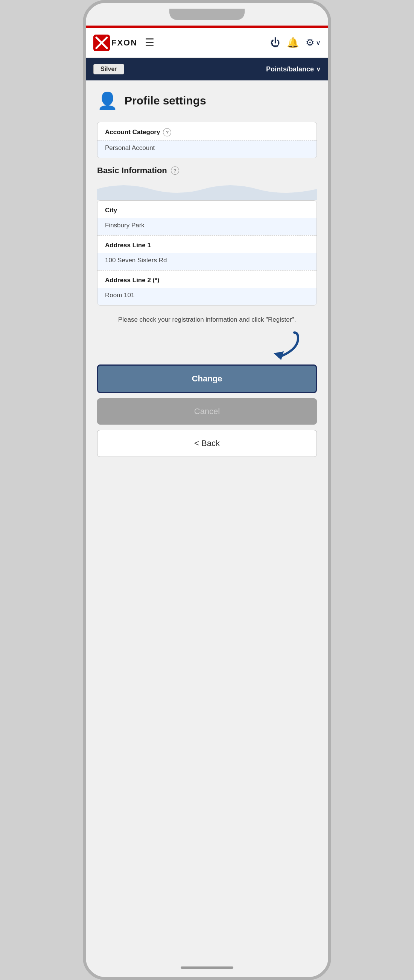  I want to click on page-header: 👤 Profile settings, so click(207, 99).